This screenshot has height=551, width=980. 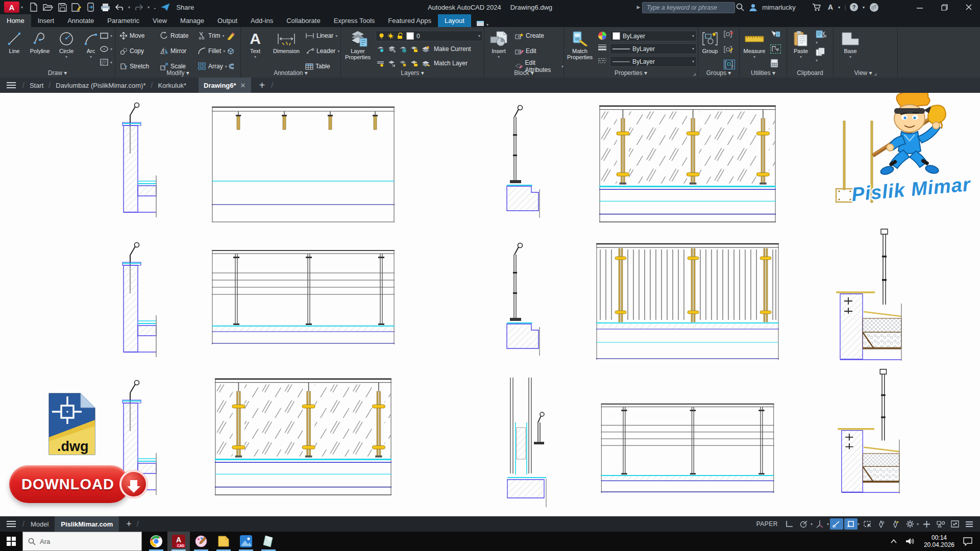 What do you see at coordinates (790, 524) in the screenshot?
I see `ortho-icon` at bounding box center [790, 524].